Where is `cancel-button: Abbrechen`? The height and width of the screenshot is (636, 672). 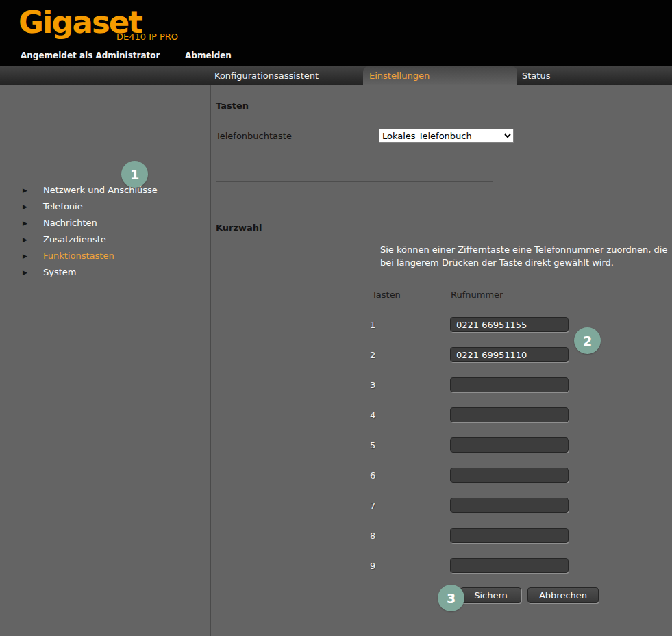
cancel-button: Abbrechen is located at coordinates (563, 596).